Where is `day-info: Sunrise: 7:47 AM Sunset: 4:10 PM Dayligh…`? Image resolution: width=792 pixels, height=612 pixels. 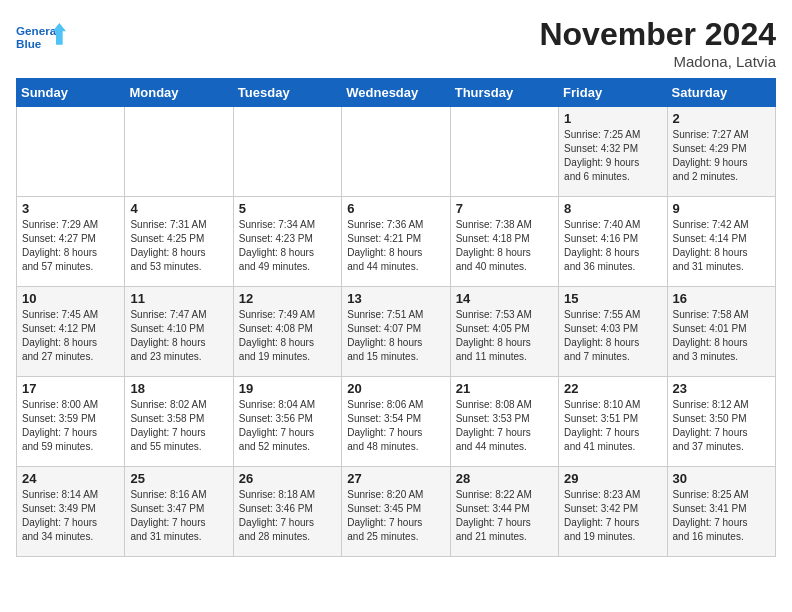 day-info: Sunrise: 7:47 AM Sunset: 4:10 PM Dayligh… is located at coordinates (178, 336).